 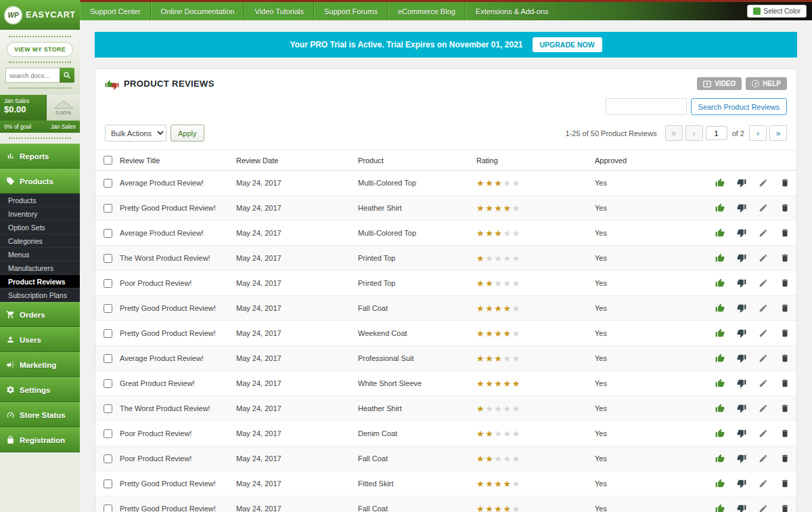 I want to click on sidebar-subitem-option-sets: Option Sets, so click(x=40, y=228).